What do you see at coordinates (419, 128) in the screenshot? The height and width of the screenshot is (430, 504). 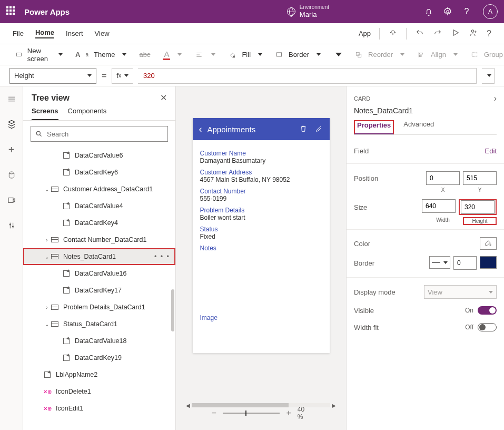 I see `tab-advanced: Advanced` at bounding box center [419, 128].